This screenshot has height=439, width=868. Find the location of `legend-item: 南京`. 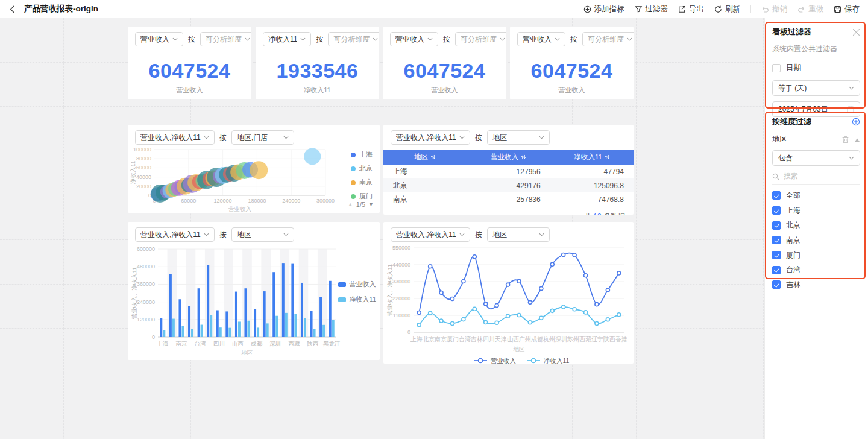

legend-item: 南京 is located at coordinates (362, 182).